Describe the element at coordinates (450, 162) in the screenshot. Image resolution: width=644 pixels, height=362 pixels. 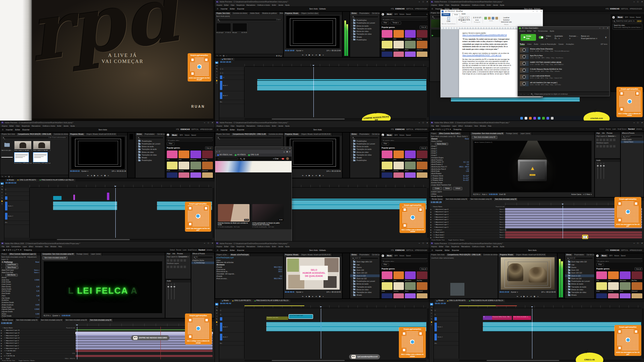
I see `effect-property-row: ›World Position XY0,0 , 0,0` at that location.